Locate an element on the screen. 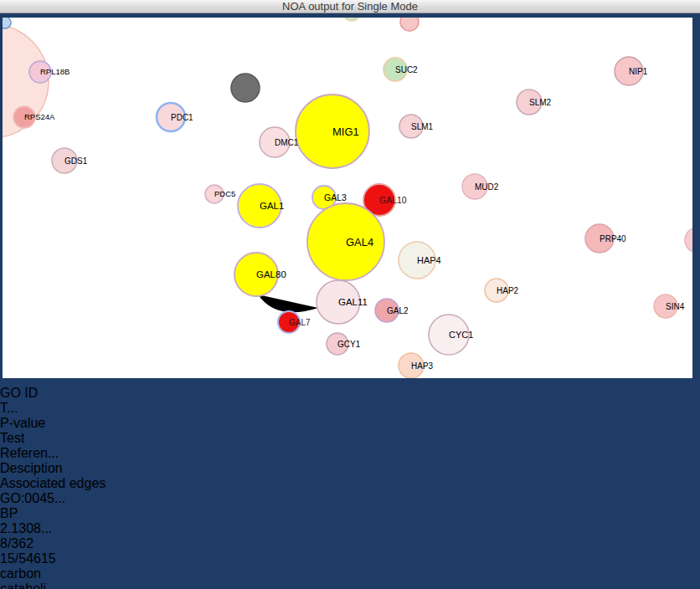 This screenshot has width=700, height=589. graph-node-pink-top is located at coordinates (409, 22).